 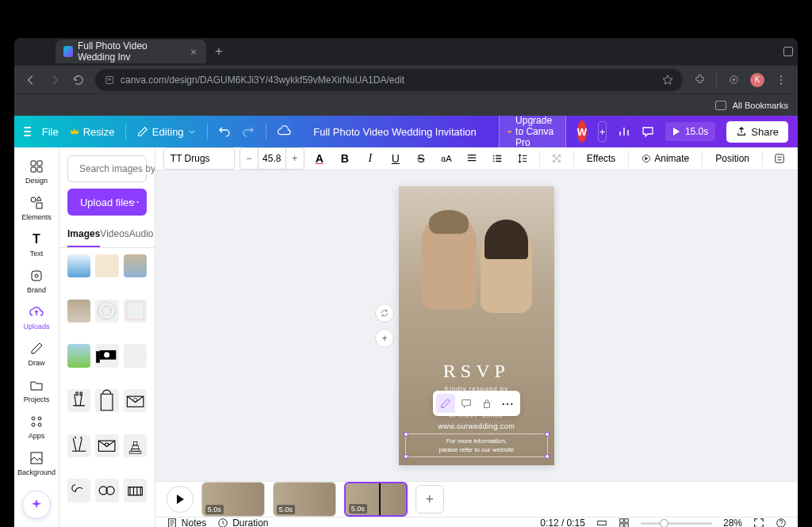 What do you see at coordinates (759, 522) in the screenshot?
I see `fullscreen-button` at bounding box center [759, 522].